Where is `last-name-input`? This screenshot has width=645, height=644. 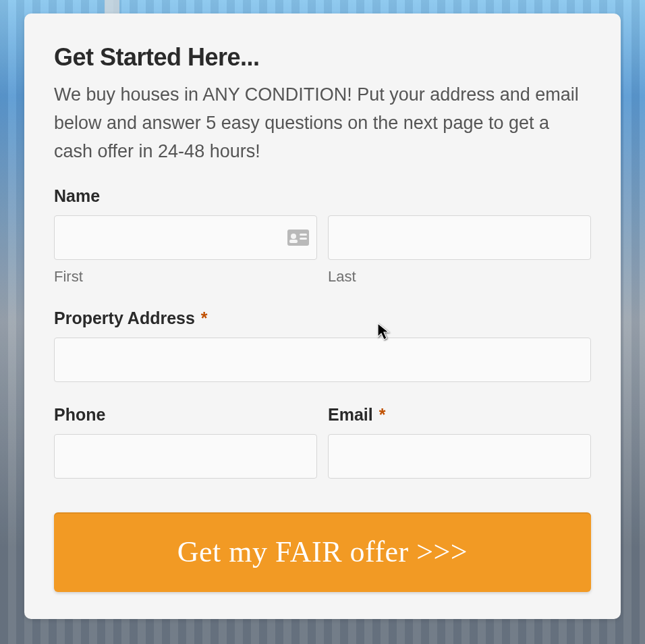
last-name-input is located at coordinates (459, 238).